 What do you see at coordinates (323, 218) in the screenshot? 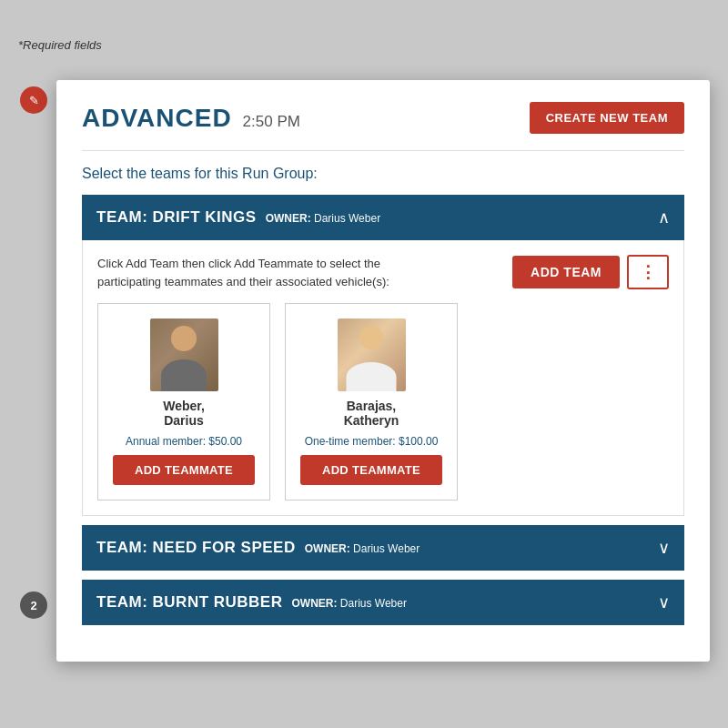
I see `team-owner-drift-kings: OWNER: Darius Weber` at bounding box center [323, 218].